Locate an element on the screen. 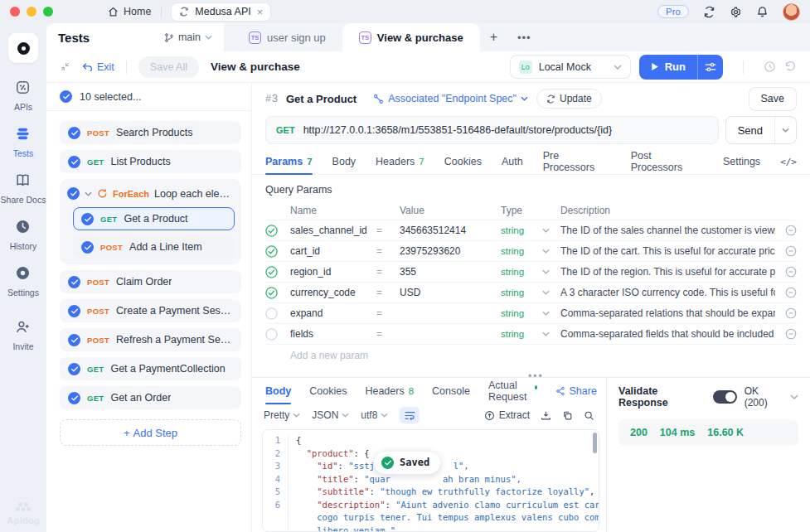  doc-tab-medusa-api: Medusa API × is located at coordinates (221, 12).